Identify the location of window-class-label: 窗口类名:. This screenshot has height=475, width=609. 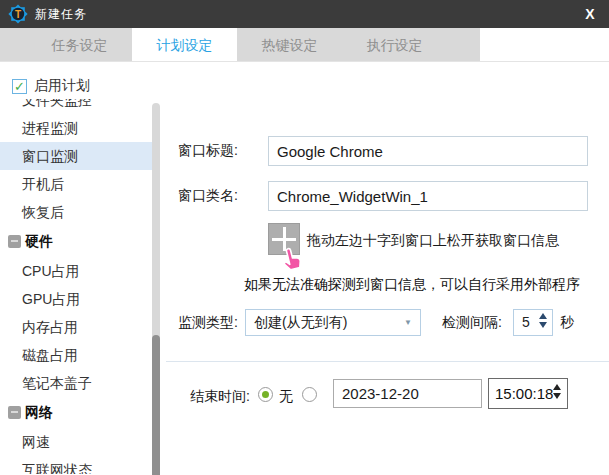
(208, 196).